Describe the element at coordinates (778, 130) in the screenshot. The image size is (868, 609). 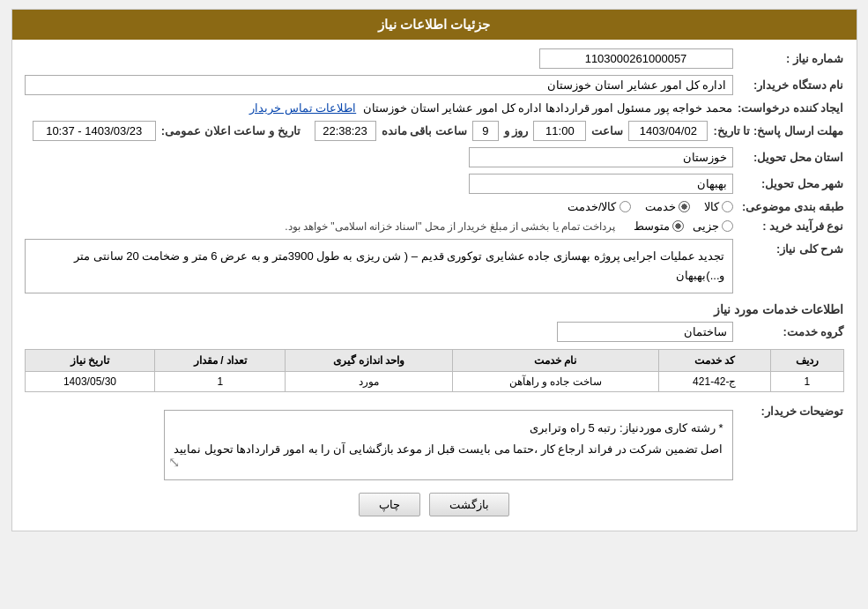
I see `deadline-label: مهلت ارسال پاسخ: تا تاریخ:` at that location.